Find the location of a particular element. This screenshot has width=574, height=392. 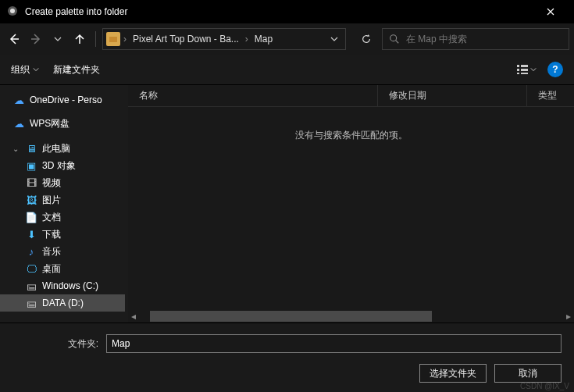

recent-button is located at coordinates (58, 39).